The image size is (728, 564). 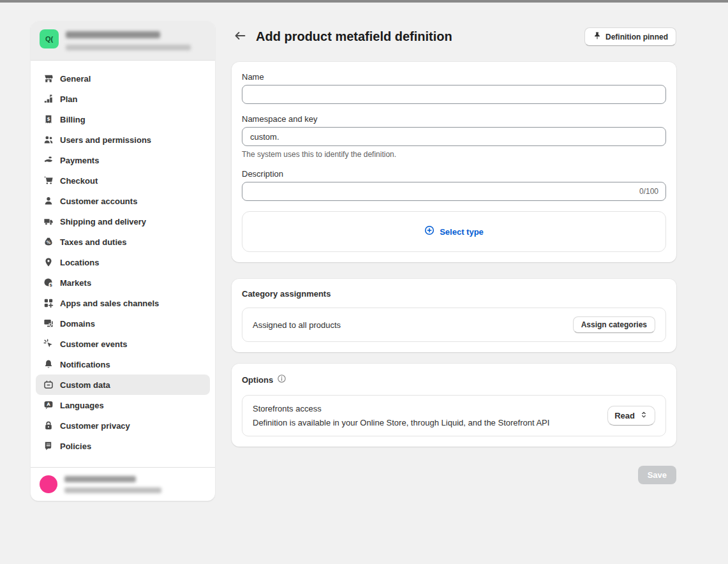 What do you see at coordinates (123, 446) in the screenshot?
I see `sidebar-item-policies: Policies` at bounding box center [123, 446].